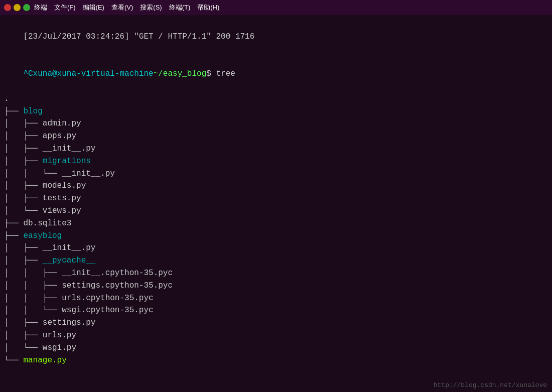 The image size is (552, 392). What do you see at coordinates (276, 123) in the screenshot?
I see `tree-admin: │ ├── admin.py` at bounding box center [276, 123].